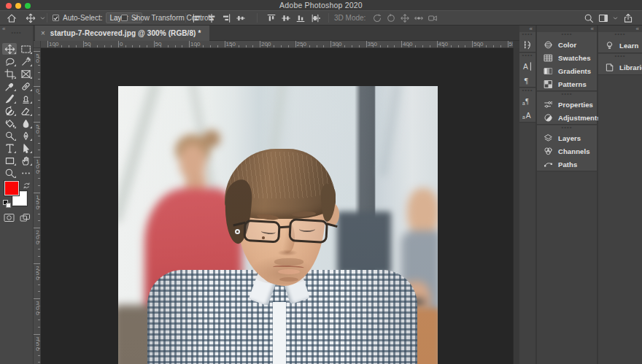  I want to click on lasso-tool, so click(9, 61).